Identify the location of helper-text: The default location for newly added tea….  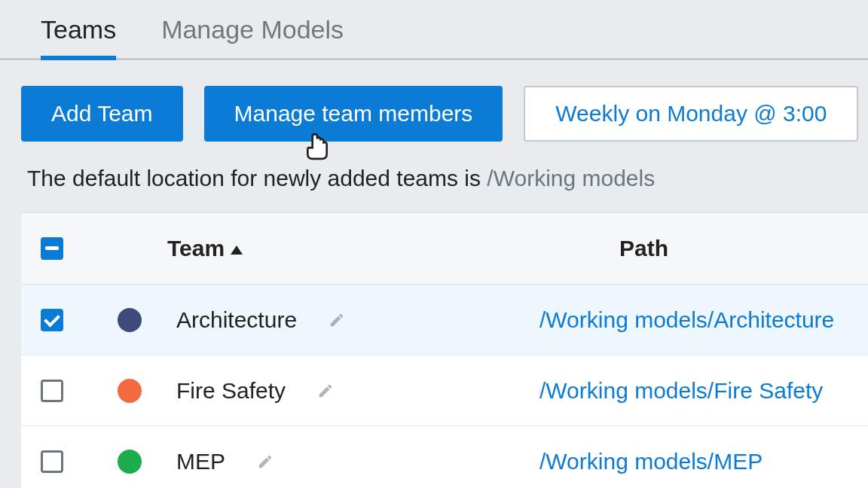
(434, 185).